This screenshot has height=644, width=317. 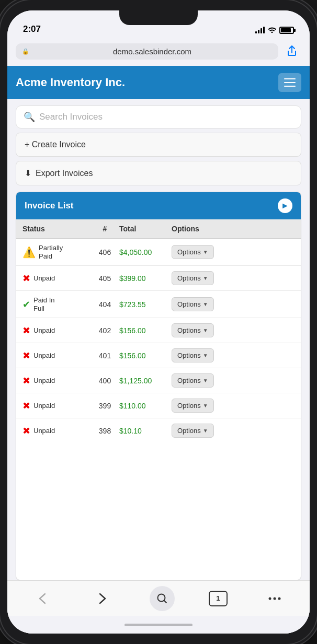 I want to click on more-button, so click(x=275, y=599).